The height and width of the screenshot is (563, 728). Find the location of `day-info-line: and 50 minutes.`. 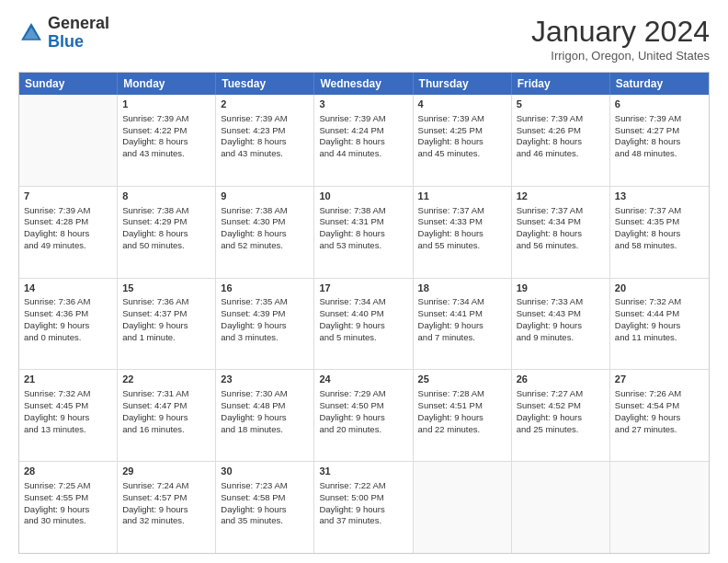

day-info-line: and 50 minutes. is located at coordinates (166, 247).